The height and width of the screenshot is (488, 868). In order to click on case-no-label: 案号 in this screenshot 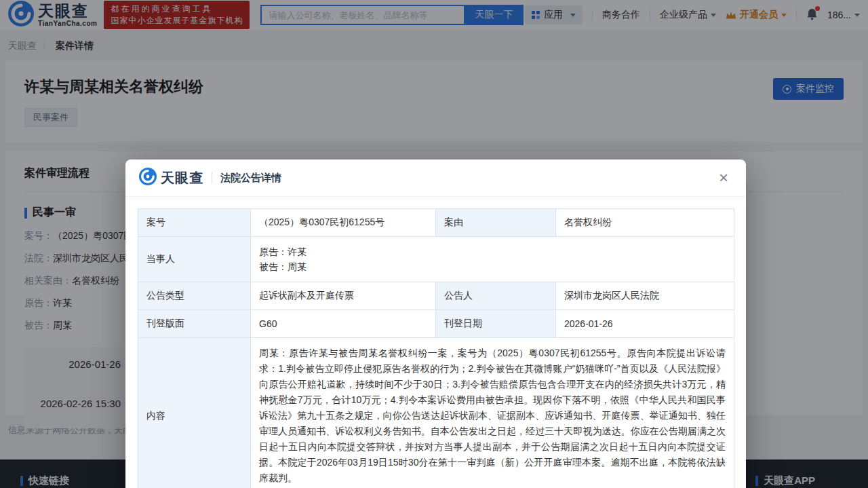, I will do `click(195, 223)`.